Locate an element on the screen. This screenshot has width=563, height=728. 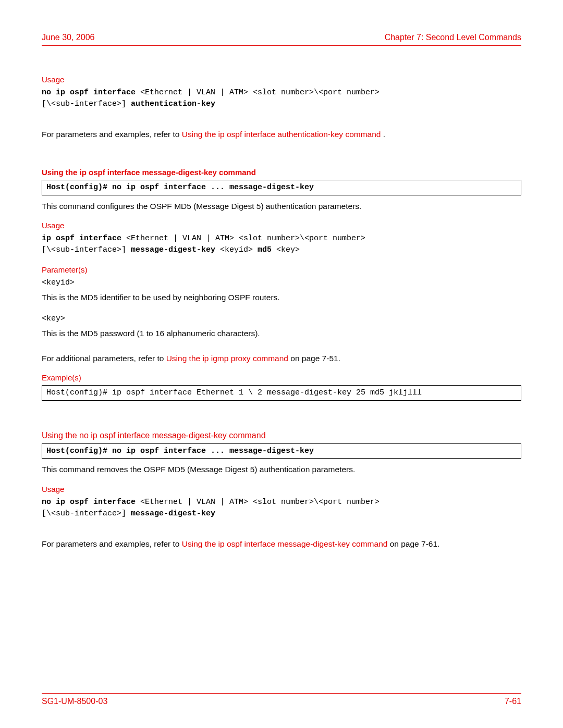
examples-heading: Example(s) is located at coordinates (282, 377).